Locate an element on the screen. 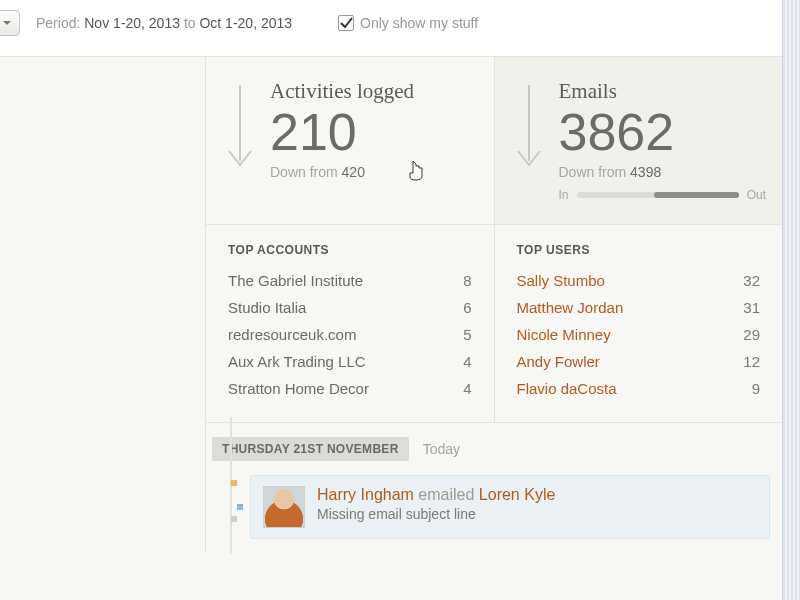  activities-sub-value: 420 is located at coordinates (354, 172).